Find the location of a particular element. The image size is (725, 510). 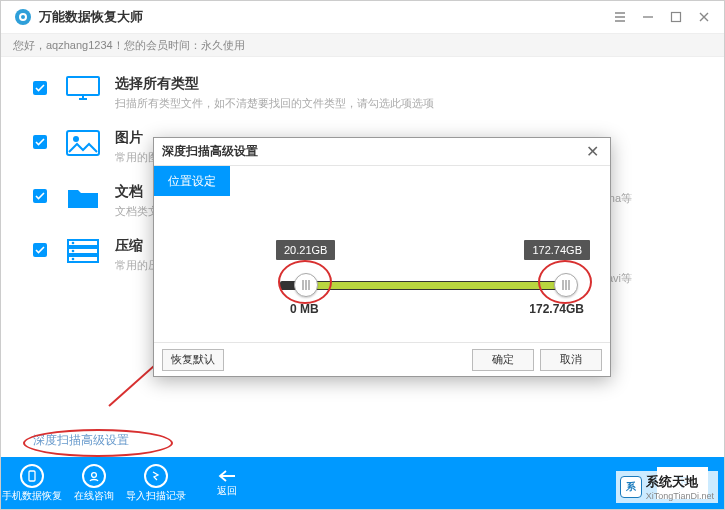

bot-label: 在线咨询 is located at coordinates (94, 496).